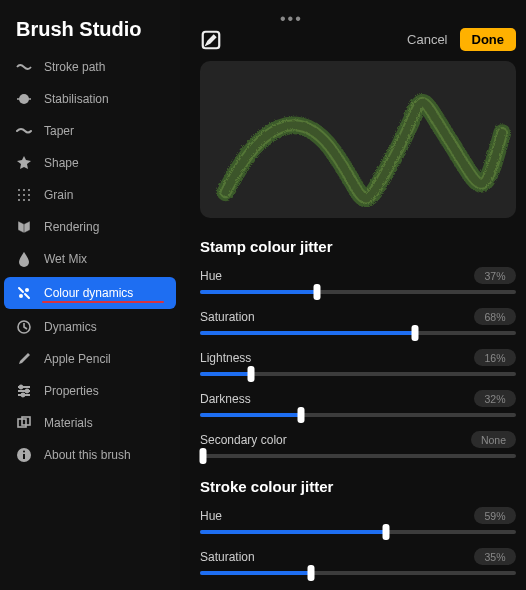 The height and width of the screenshot is (590, 526). What do you see at coordinates (226, 358) in the screenshot?
I see `slider-label: Lightness` at bounding box center [226, 358].